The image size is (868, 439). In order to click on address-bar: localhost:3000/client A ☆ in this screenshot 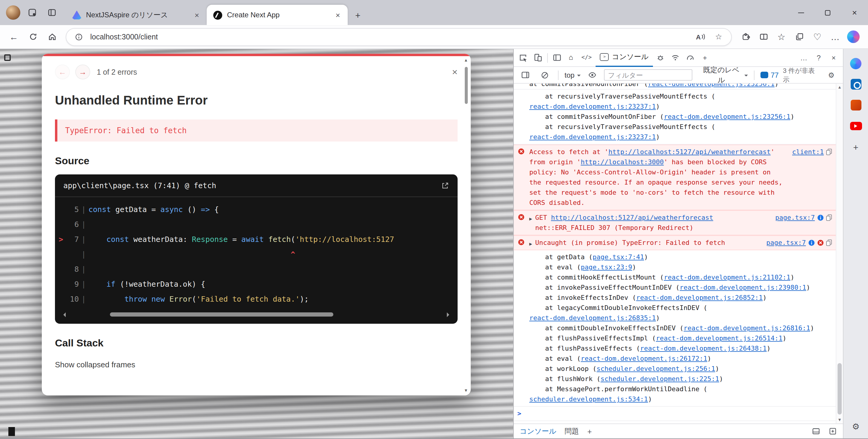, I will do `click(399, 37)`.